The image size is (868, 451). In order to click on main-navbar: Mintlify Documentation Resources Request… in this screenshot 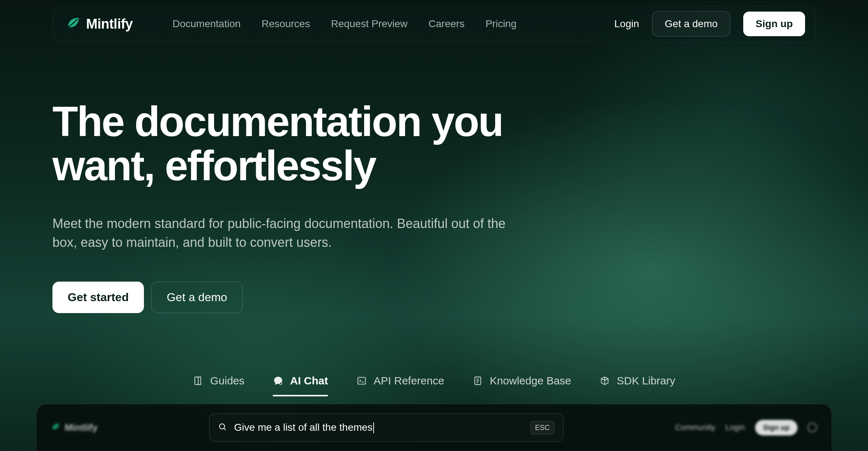, I will do `click(434, 24)`.